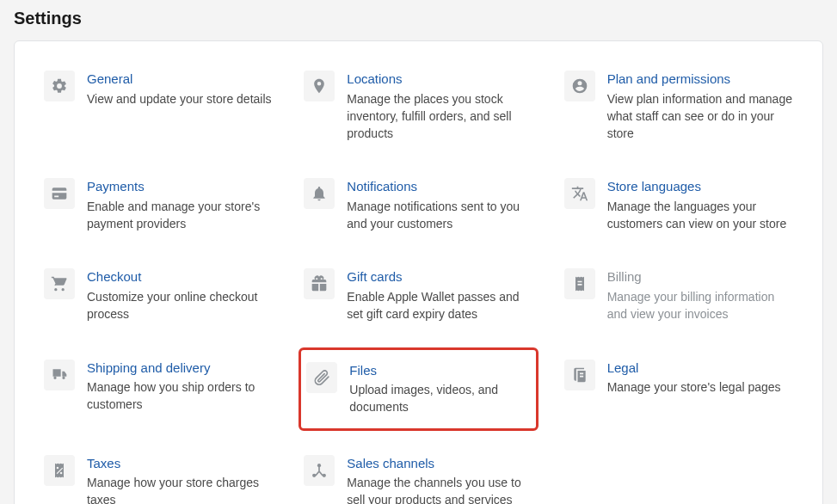 The width and height of the screenshot is (837, 504). I want to click on item-title: Locations, so click(440, 79).